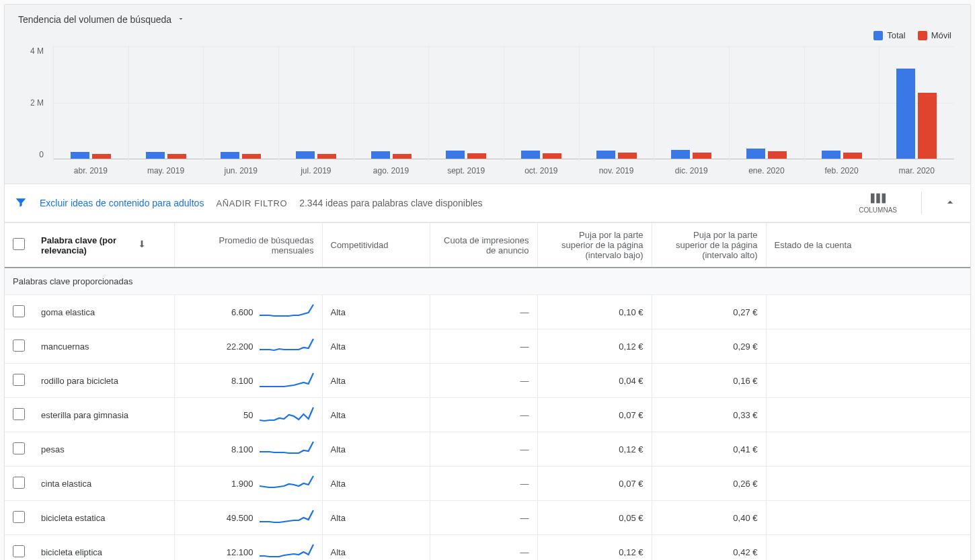 The width and height of the screenshot is (975, 560). What do you see at coordinates (248, 246) in the screenshot?
I see `col-avg-searches: Promedio de búsquedas mensuales` at bounding box center [248, 246].